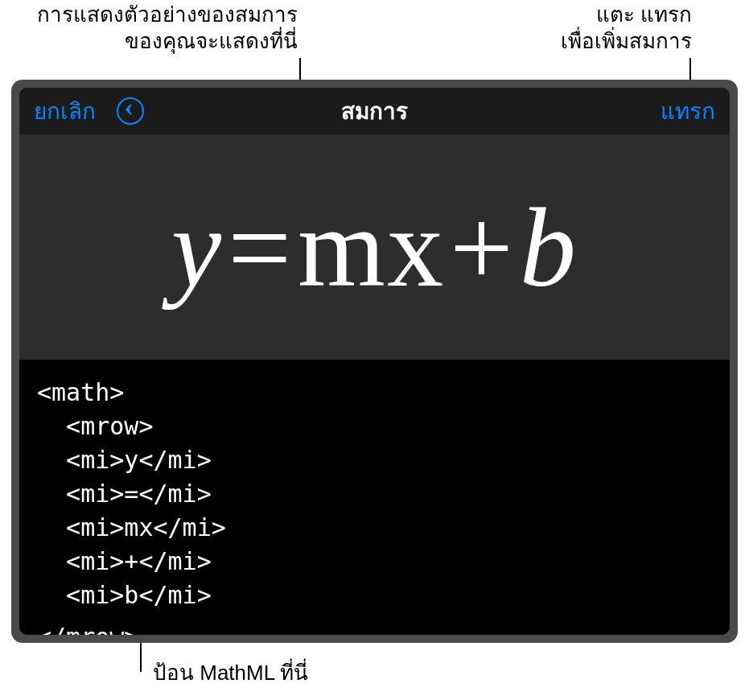 This screenshot has width=749, height=700. I want to click on undo-icon, so click(130, 111).